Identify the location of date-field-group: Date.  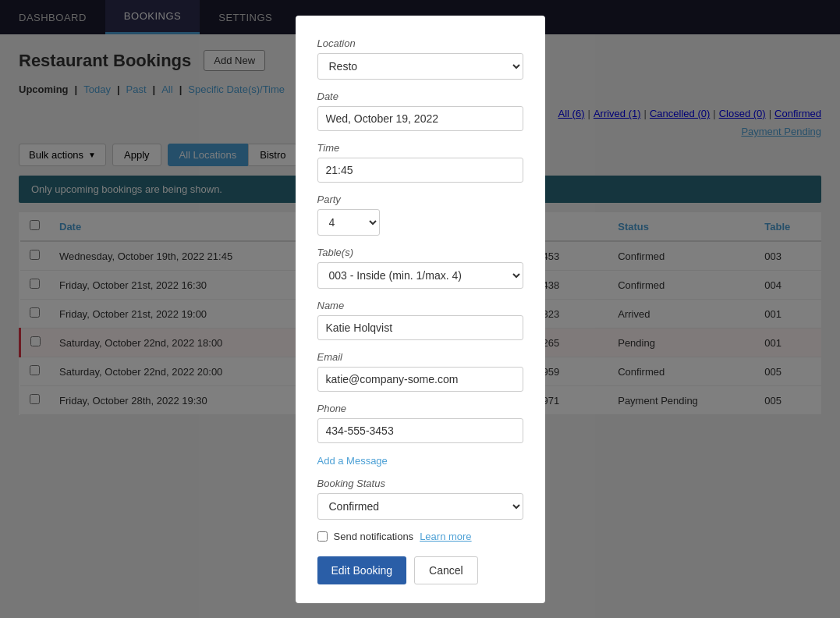
(420, 111).